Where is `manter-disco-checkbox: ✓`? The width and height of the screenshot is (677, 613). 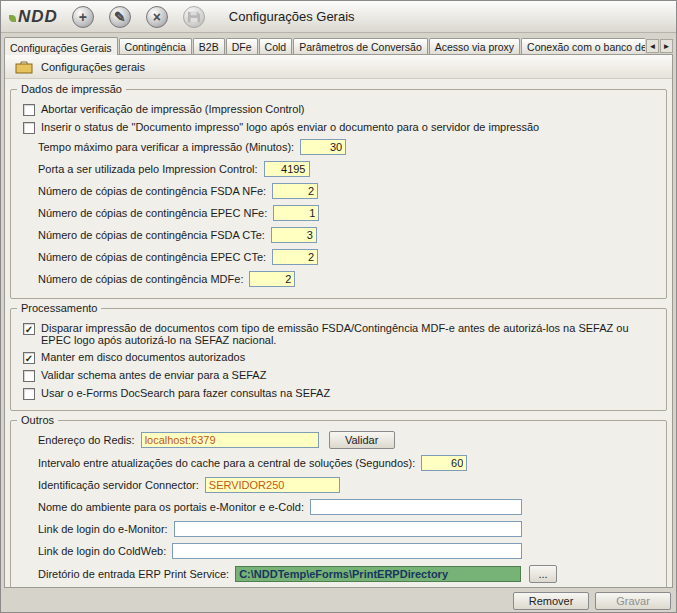
manter-disco-checkbox: ✓ is located at coordinates (29, 358).